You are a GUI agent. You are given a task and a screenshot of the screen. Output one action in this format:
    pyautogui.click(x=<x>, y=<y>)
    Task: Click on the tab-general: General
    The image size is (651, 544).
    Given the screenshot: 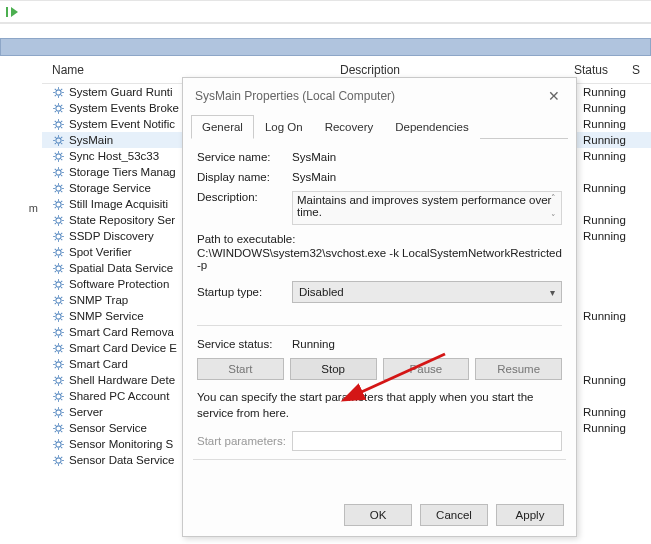 What is the action you would take?
    pyautogui.click(x=222, y=127)
    